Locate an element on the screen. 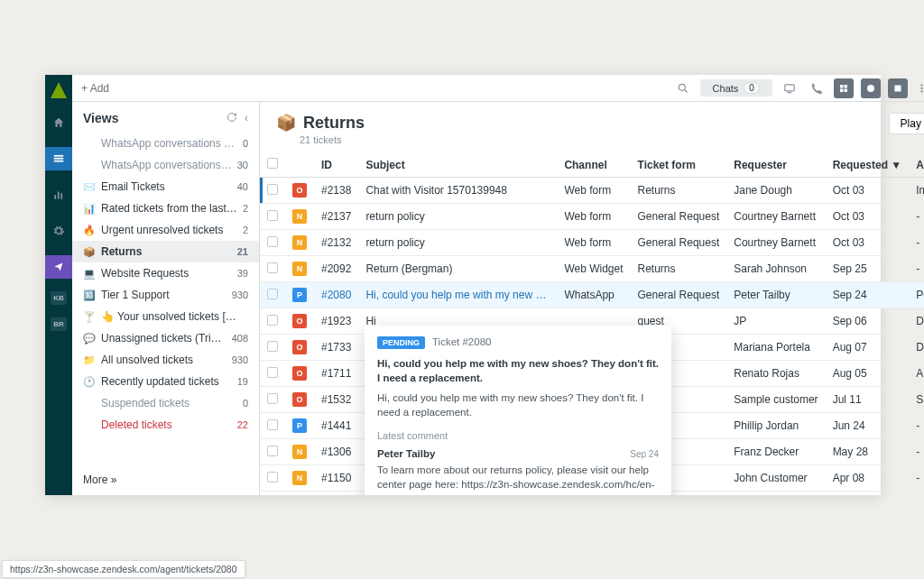 The height and width of the screenshot is (579, 924). nav-channels is located at coordinates (59, 267).